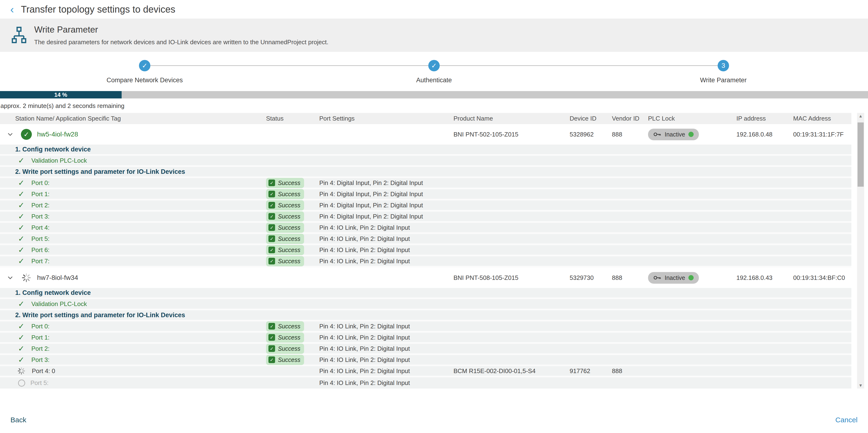 The width and height of the screenshot is (868, 433). Describe the element at coordinates (145, 71) in the screenshot. I see `stepper-step-compare-network-devices: ✓ Compare Network Devices` at that location.